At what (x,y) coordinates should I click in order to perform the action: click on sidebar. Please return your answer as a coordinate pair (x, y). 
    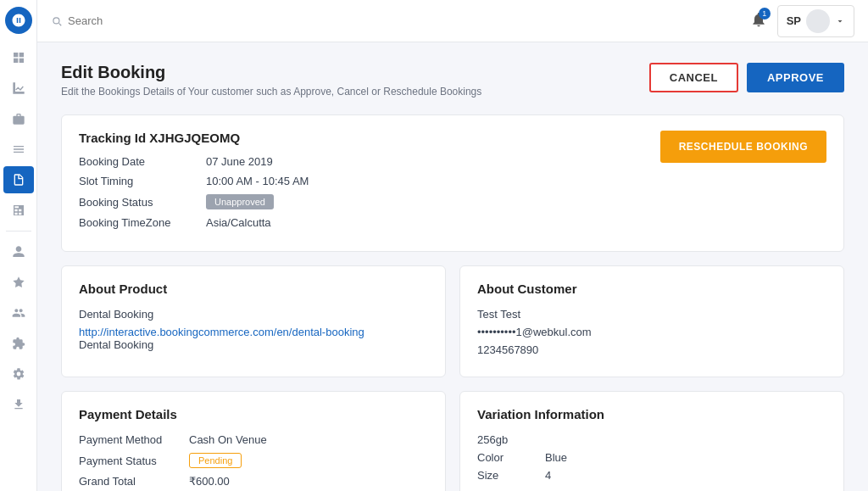
    Looking at the image, I should click on (19, 246).